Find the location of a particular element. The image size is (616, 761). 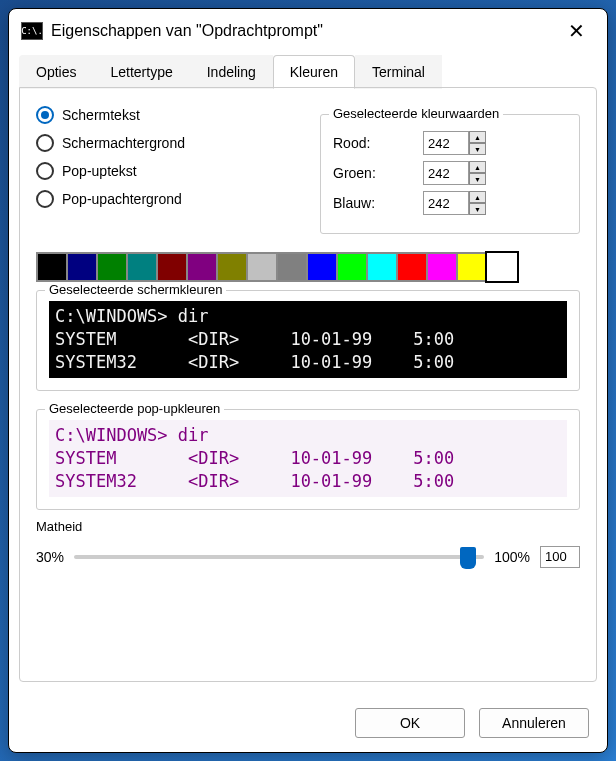

tab-strip: OptiesLettertypeIndelingKleurenTerminal is located at coordinates (308, 72).